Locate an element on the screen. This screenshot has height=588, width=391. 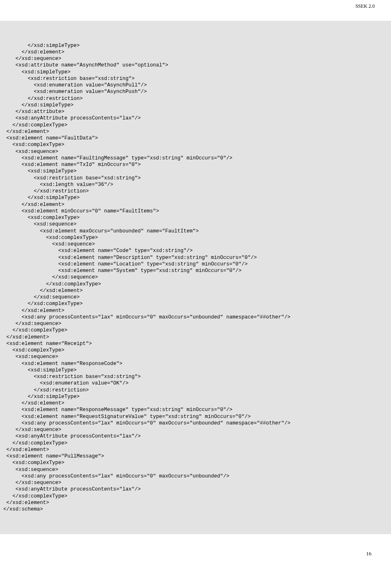
doc-title: SSEK 2.0 is located at coordinates (365, 6).